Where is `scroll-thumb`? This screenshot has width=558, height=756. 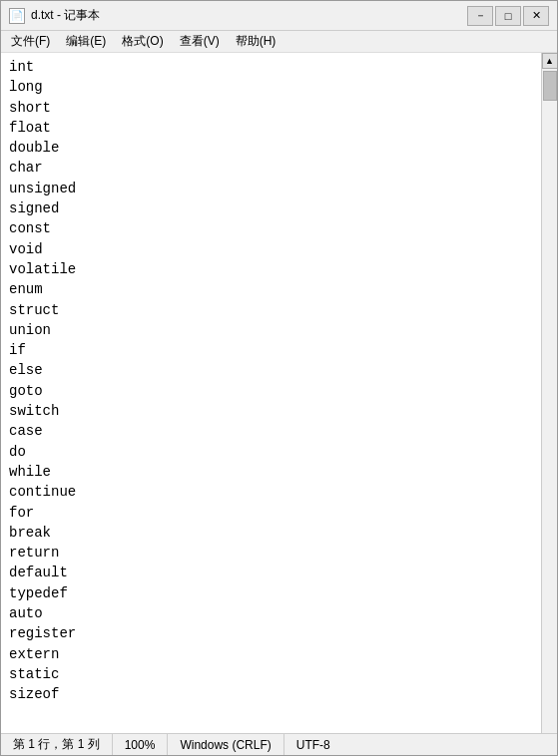 scroll-thumb is located at coordinates (550, 86).